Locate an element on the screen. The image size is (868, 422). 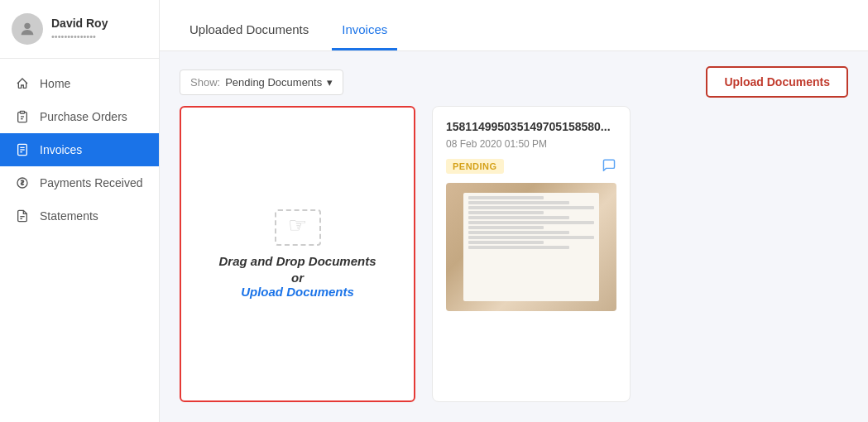
receipt-visual is located at coordinates (531, 247).